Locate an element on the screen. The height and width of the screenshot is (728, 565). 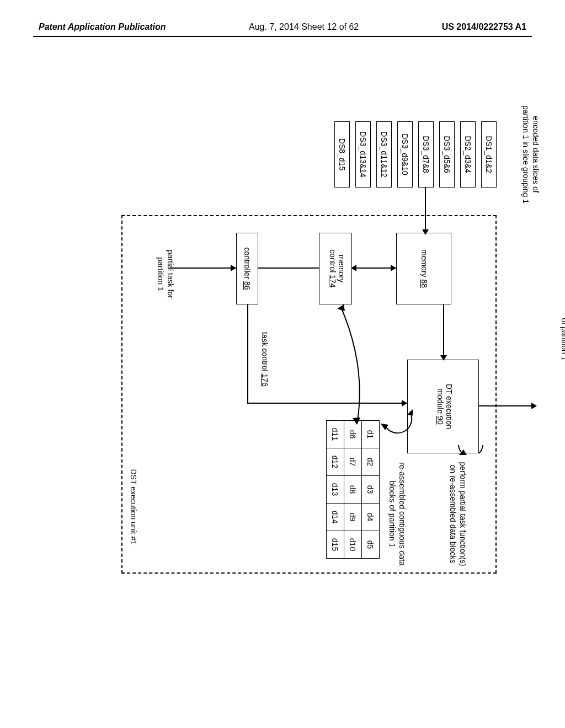
reassembled-label: re-assembled contiguous data blocks of p… is located at coordinates (397, 514).